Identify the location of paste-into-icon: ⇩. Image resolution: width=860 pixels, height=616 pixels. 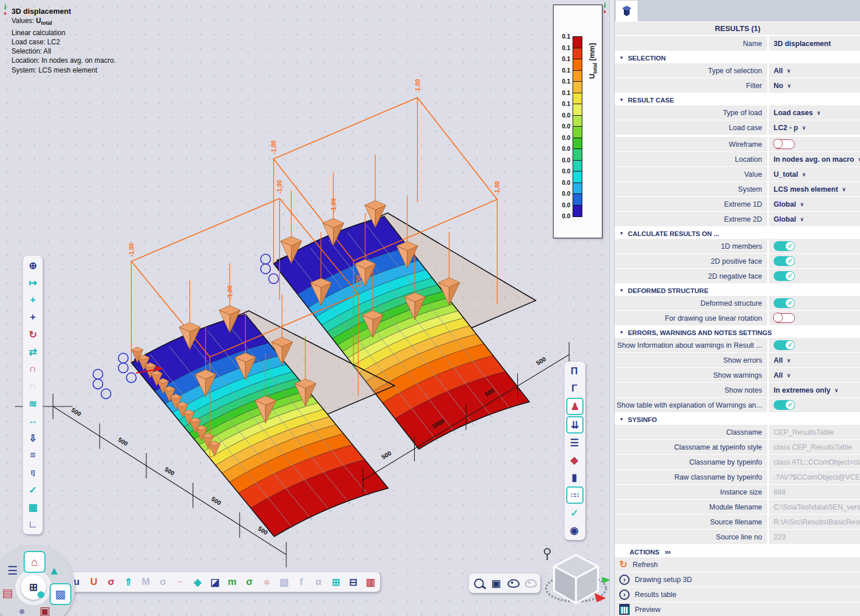
(33, 438).